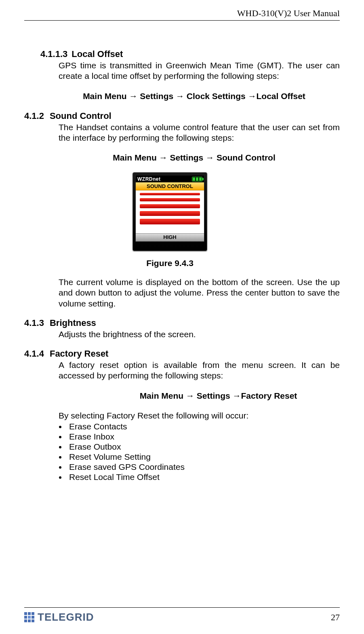 The image size is (364, 634). What do you see at coordinates (203, 467) in the screenshot?
I see `list-item: Erase saved GPS Coordinates` at bounding box center [203, 467].